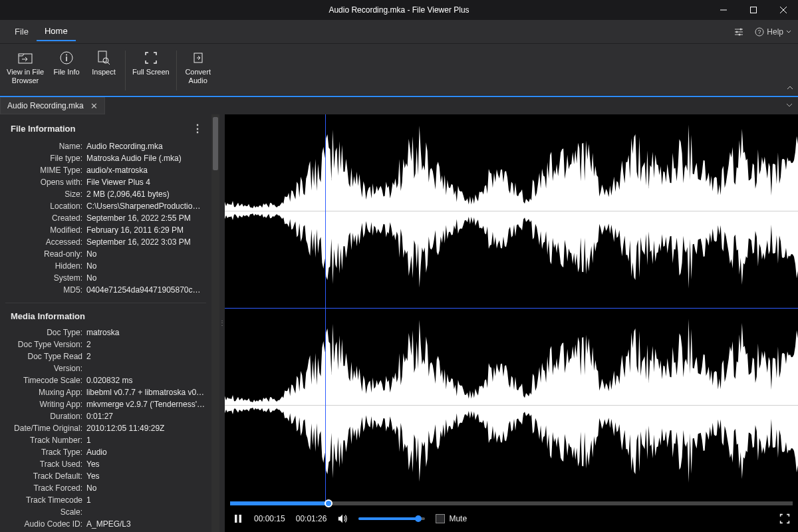  I want to click on settings-icon, so click(739, 32).